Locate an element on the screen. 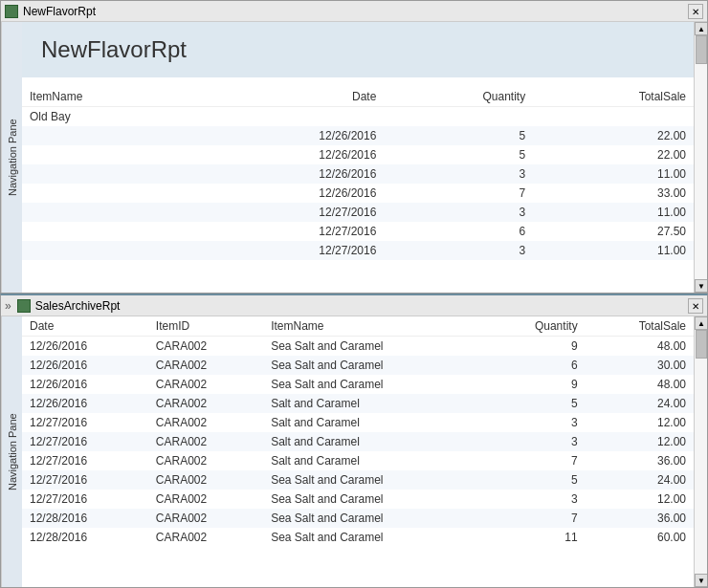 This screenshot has width=708, height=588. cell-total: 27.50 is located at coordinates (613, 231).